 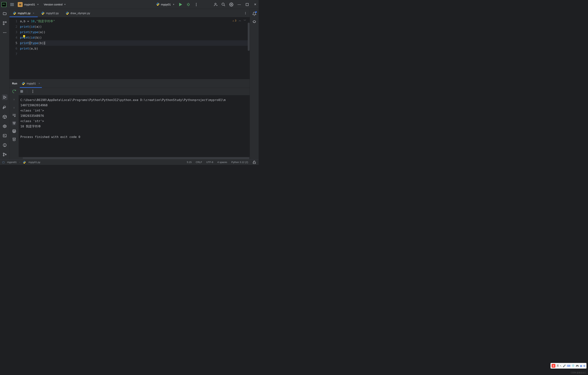 What do you see at coordinates (14, 139) in the screenshot?
I see `trash-icon` at bounding box center [14, 139].